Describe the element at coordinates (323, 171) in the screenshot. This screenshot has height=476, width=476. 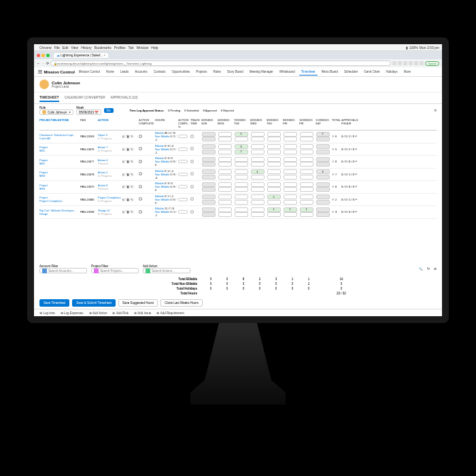
I see `hours-input: 3` at that location.